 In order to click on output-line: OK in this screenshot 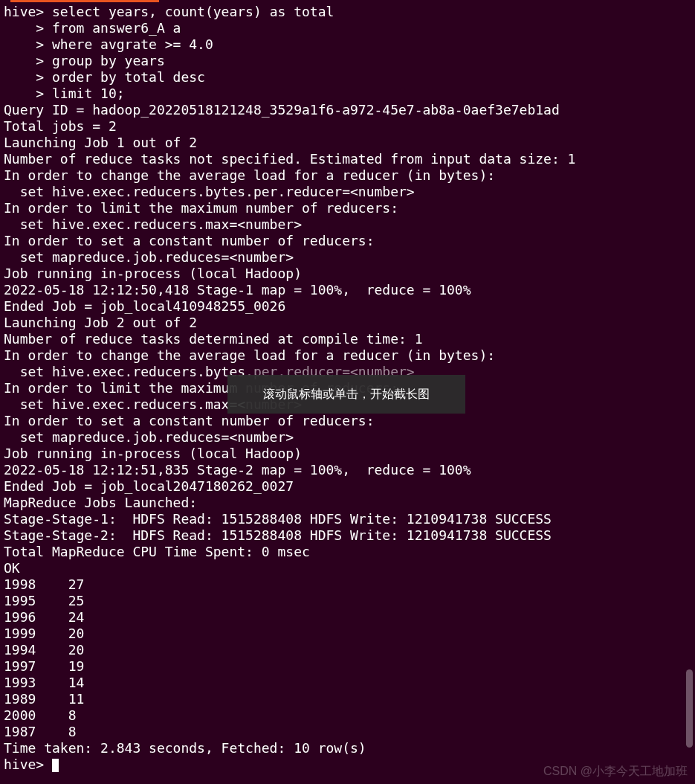, I will do `click(12, 568)`.